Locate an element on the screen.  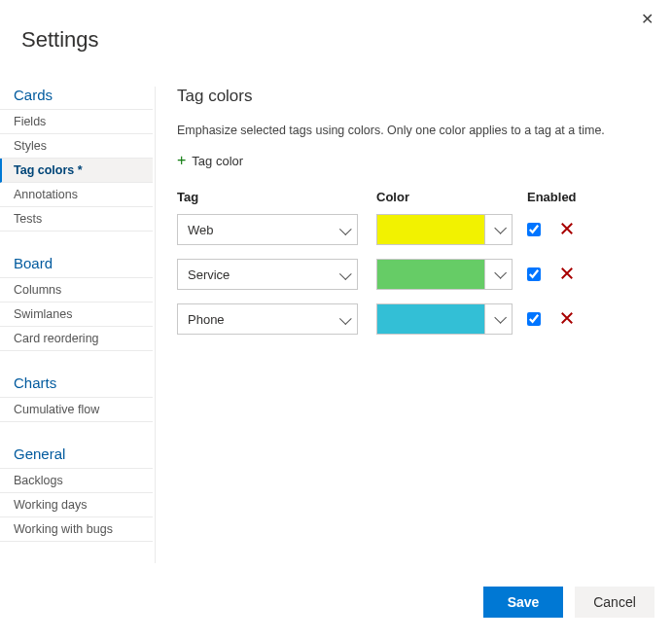
sidebar-item-working-with-bugs: Working with bugs is located at coordinates (76, 529).